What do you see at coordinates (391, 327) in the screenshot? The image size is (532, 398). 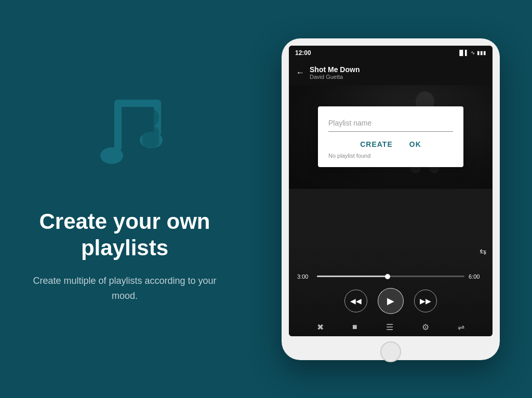 I see `bottom-bar: ✖ ■ ☰ ⚙ ⇌` at bounding box center [391, 327].